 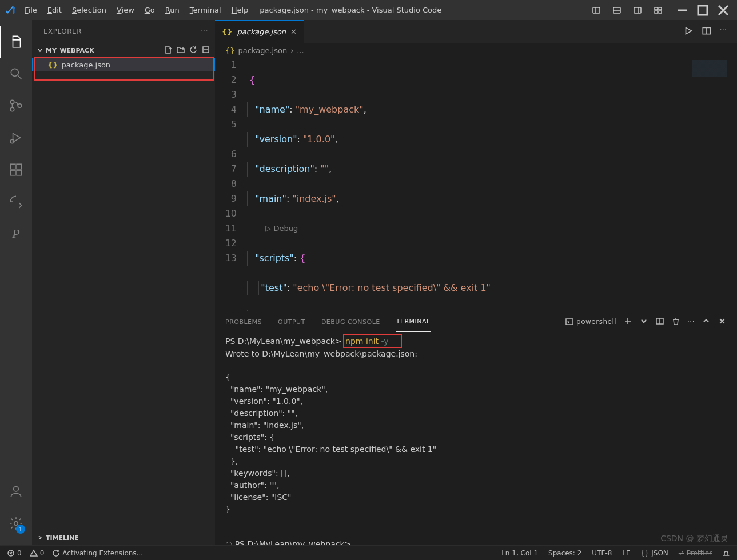 What do you see at coordinates (231, 184) in the screenshot?
I see `line-gutter: 12345678910111213` at bounding box center [231, 184].